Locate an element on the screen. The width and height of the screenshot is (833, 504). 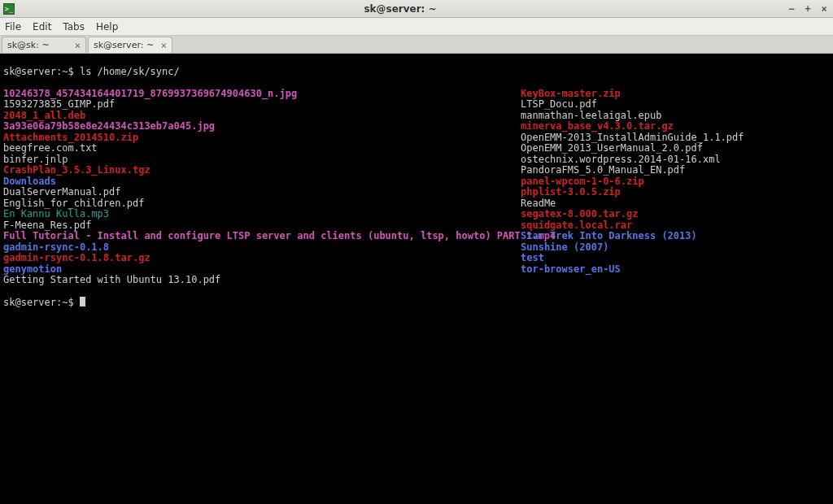
ls-entry: Sunshine (2007) is located at coordinates (675, 248).